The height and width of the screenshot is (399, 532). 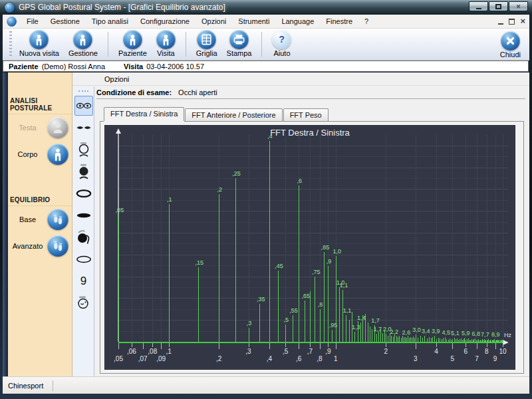 I want to click on mdi-child-icon, so click(x=12, y=21).